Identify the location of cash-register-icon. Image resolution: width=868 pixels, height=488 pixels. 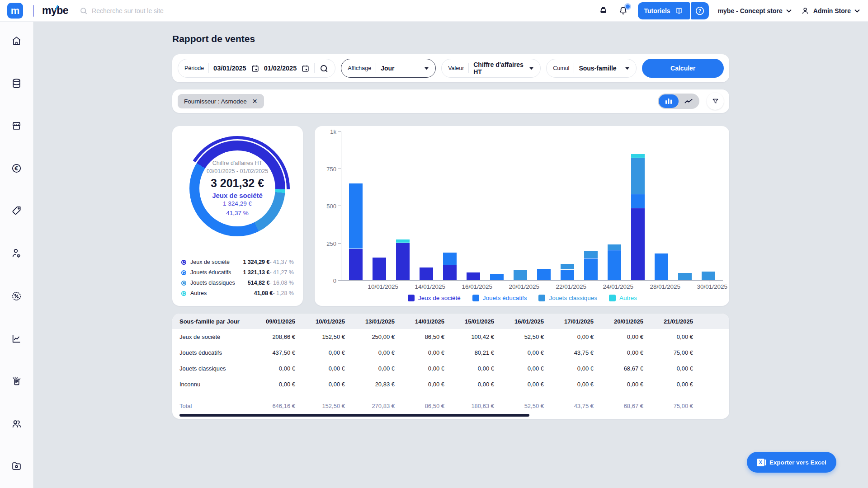
(604, 11).